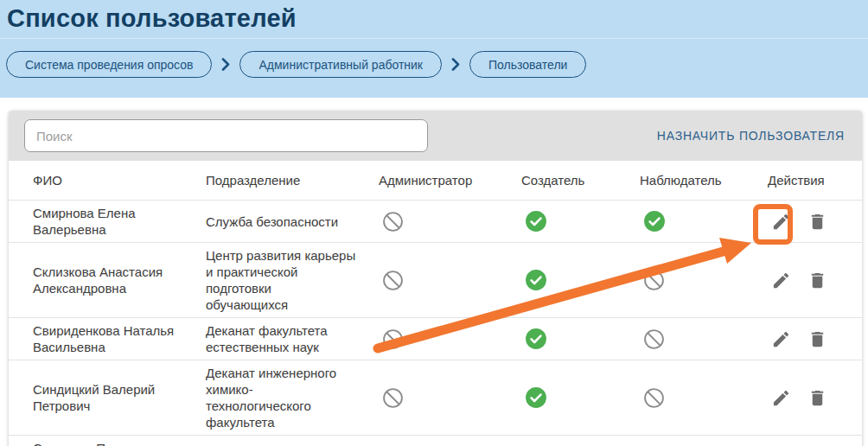 The width and height of the screenshot is (868, 446). What do you see at coordinates (704, 180) in the screenshot?
I see `column-header-observer: Наблюдатель` at bounding box center [704, 180].